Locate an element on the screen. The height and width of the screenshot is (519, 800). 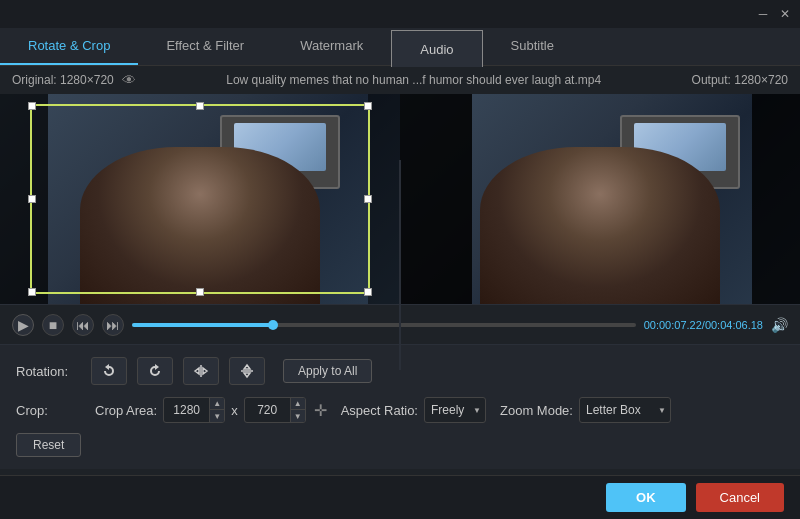
crop-width-arrows: ▲ ▼ is located at coordinates (216, 410).